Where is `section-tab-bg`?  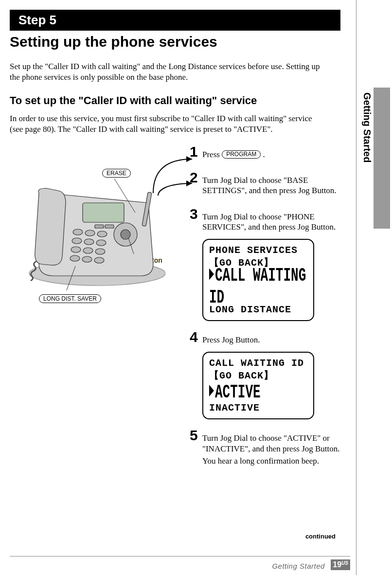 section-tab-bg is located at coordinates (382, 158).